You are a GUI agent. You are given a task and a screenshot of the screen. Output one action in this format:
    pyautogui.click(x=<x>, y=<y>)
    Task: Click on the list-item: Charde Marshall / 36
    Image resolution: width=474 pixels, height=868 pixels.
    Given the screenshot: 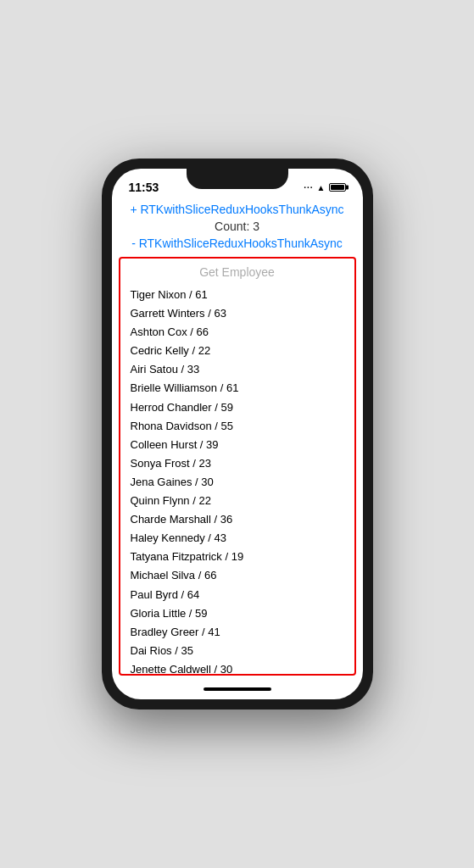 What is the action you would take?
    pyautogui.click(x=237, y=520)
    